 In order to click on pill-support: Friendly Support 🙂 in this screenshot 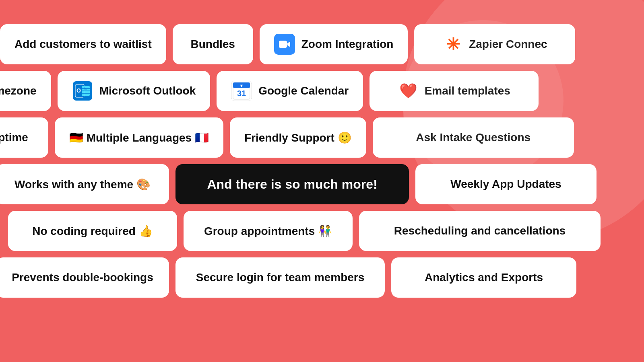, I will do `click(298, 138)`.